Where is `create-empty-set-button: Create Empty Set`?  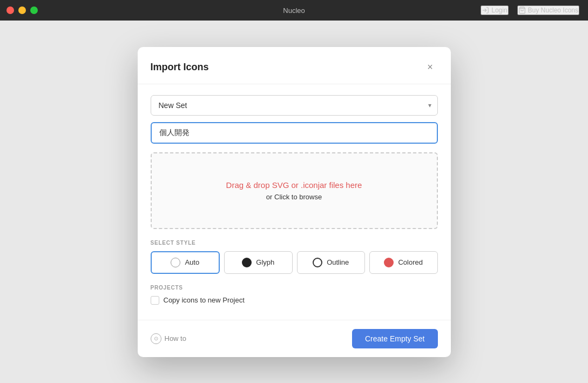
create-empty-set-button: Create Empty Set is located at coordinates (395, 339).